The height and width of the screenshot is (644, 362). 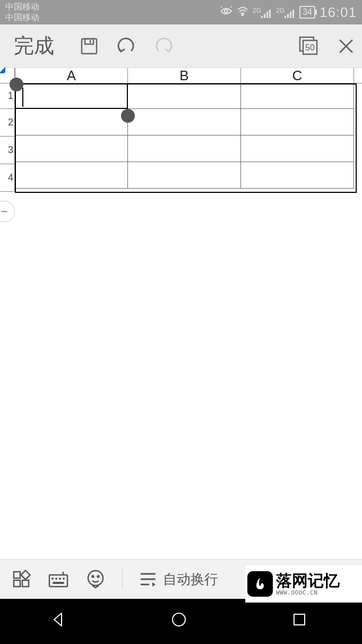 I want to click on keyboard-icon, so click(x=58, y=579).